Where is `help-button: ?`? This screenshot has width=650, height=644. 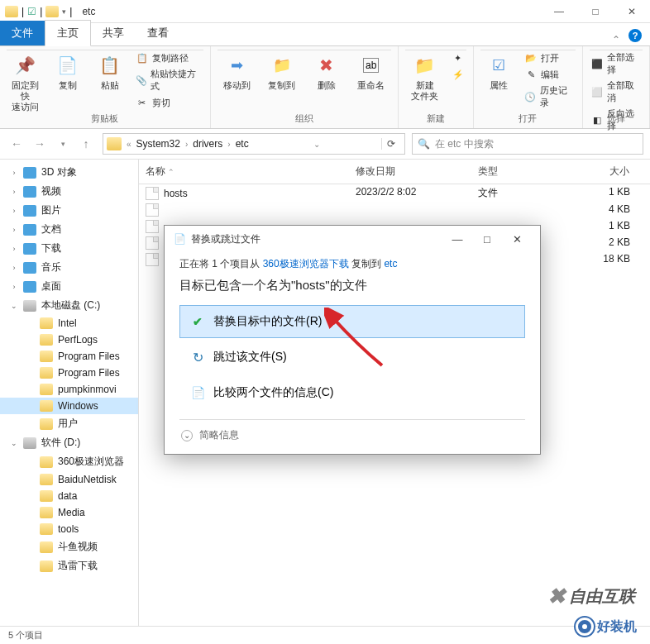
help-button: ? is located at coordinates (635, 36).